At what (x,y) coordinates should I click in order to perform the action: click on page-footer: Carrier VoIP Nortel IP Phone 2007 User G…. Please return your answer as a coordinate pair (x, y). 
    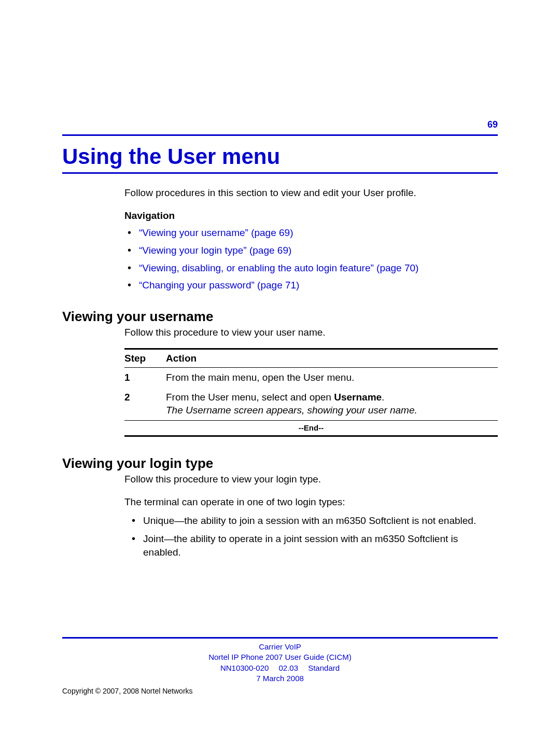
    Looking at the image, I should click on (280, 666).